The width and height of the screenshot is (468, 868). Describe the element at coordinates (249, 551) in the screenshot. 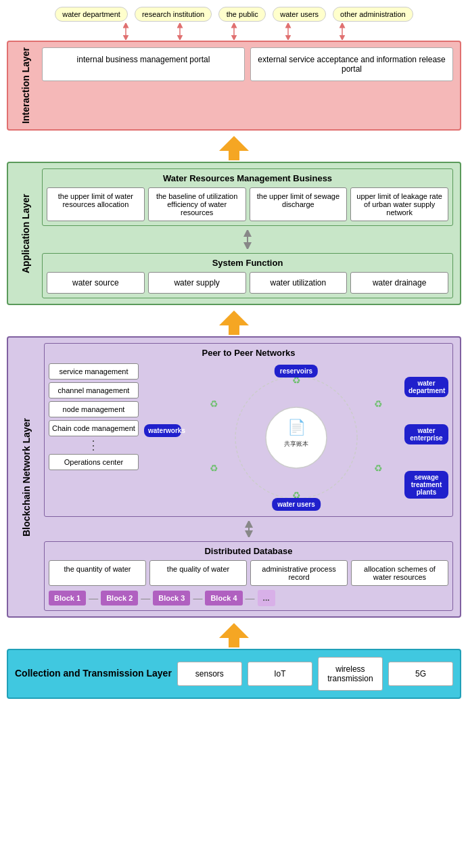

I see `dist-db-title: Distributed Database` at that location.